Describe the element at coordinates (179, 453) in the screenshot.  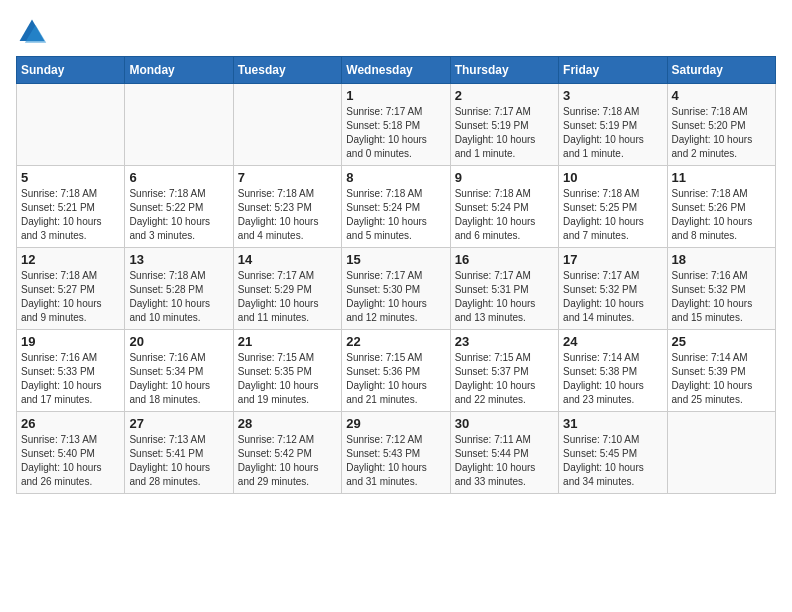
I see `calendar-day-cell: 27Sunrise: 7:13 AM Sunset: 5:41 PM Dayli…` at that location.